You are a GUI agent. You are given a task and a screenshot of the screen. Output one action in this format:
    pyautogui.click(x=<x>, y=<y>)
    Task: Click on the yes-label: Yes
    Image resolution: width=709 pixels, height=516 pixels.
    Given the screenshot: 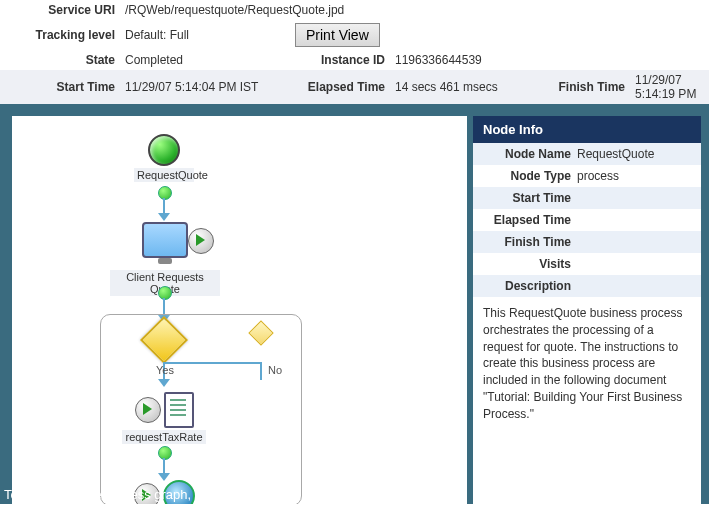 What is the action you would take?
    pyautogui.click(x=165, y=370)
    